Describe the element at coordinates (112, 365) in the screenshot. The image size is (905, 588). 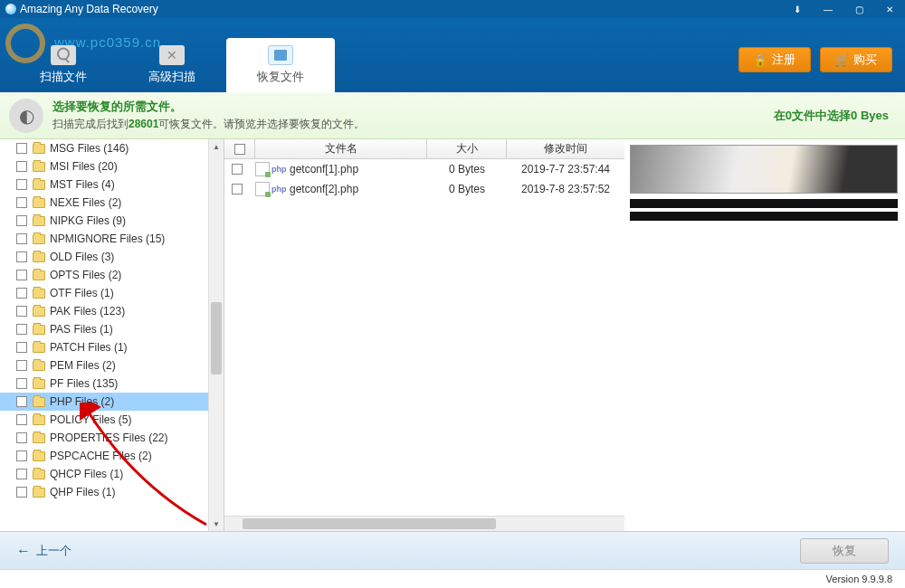
I see `tree-item: PEM Files (2)` at that location.